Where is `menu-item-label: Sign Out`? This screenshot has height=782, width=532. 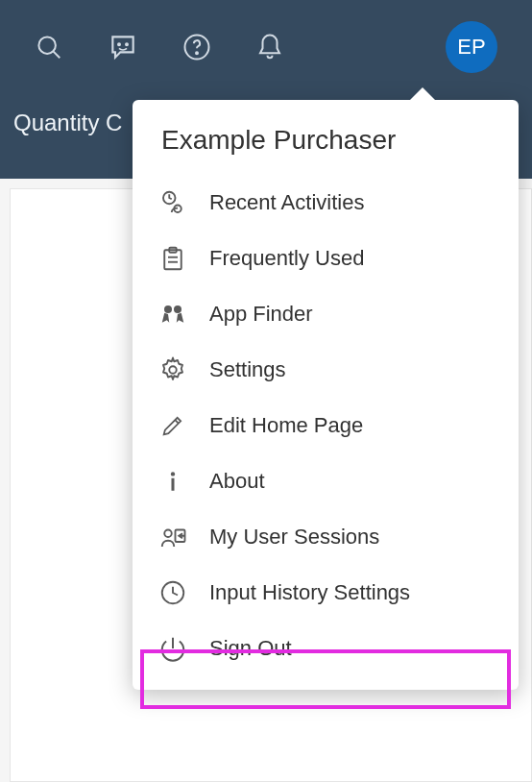
menu-item-label: Sign Out is located at coordinates (251, 648).